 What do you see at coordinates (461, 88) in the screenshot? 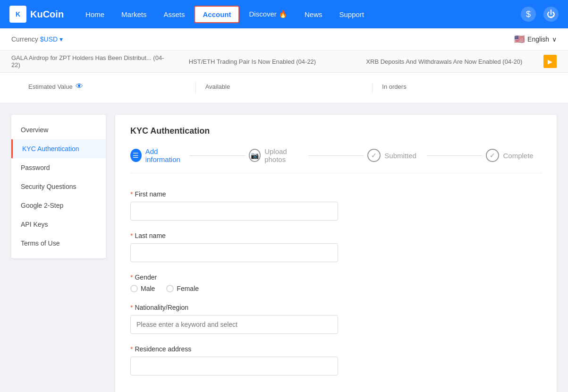
I see `in-orders-col: In orders` at bounding box center [461, 88].